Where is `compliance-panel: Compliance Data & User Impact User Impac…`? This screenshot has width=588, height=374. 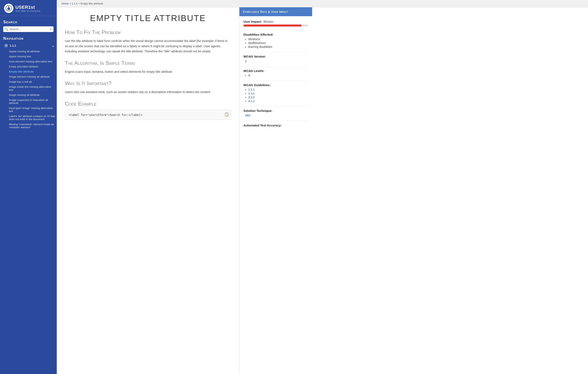
compliance-panel: Compliance Data & User Impact User Impac… is located at coordinates (275, 191).